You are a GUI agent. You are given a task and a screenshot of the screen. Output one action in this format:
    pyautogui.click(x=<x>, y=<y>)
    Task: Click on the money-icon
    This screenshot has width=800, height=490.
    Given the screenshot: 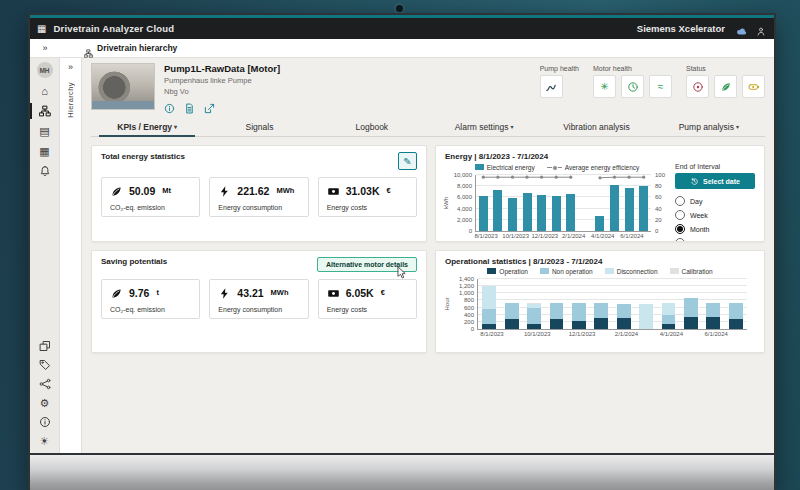 What is the action you would take?
    pyautogui.click(x=334, y=190)
    